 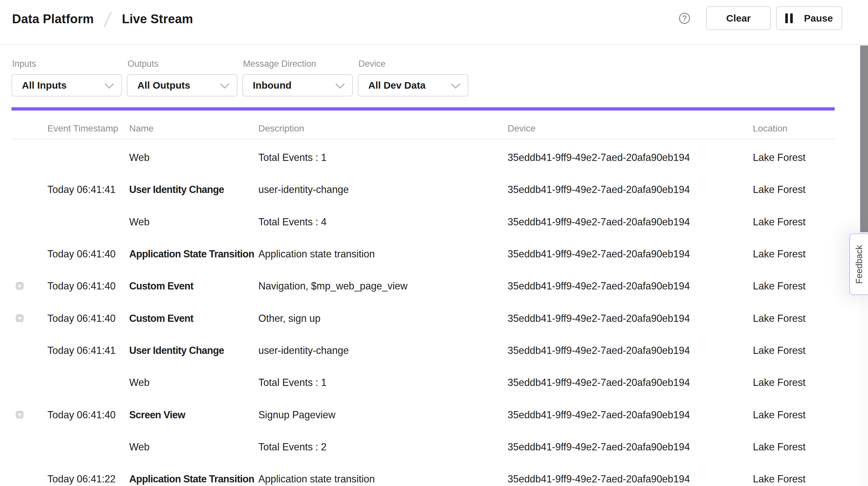 I want to click on breadcrumb: Data Platform / Live Stream, so click(x=102, y=19).